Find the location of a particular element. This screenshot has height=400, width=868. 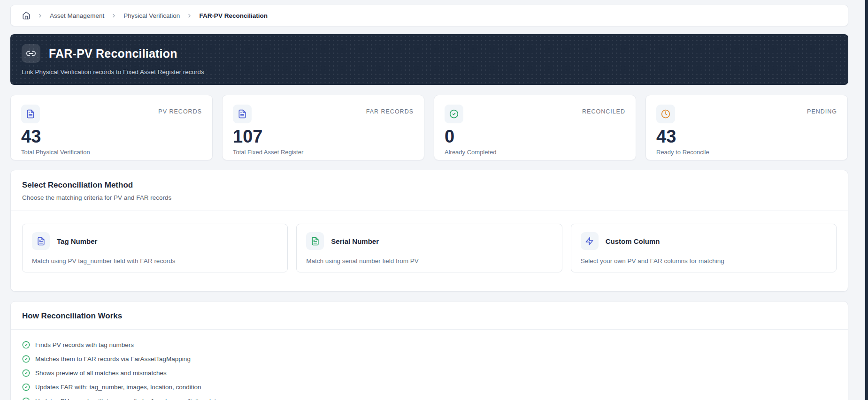

step-text: Shows preview of all matches and mismatc… is located at coordinates (101, 373).